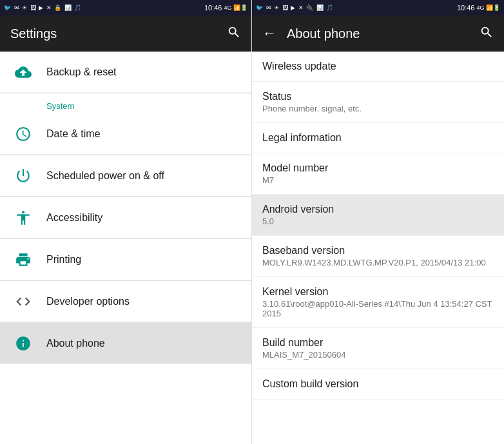  What do you see at coordinates (378, 263) in the screenshot?
I see `baseband-version-value: MOLY.LR9.W1423.MD.LWTG.MP.V20.P1, 2015/0…` at bounding box center [378, 263].